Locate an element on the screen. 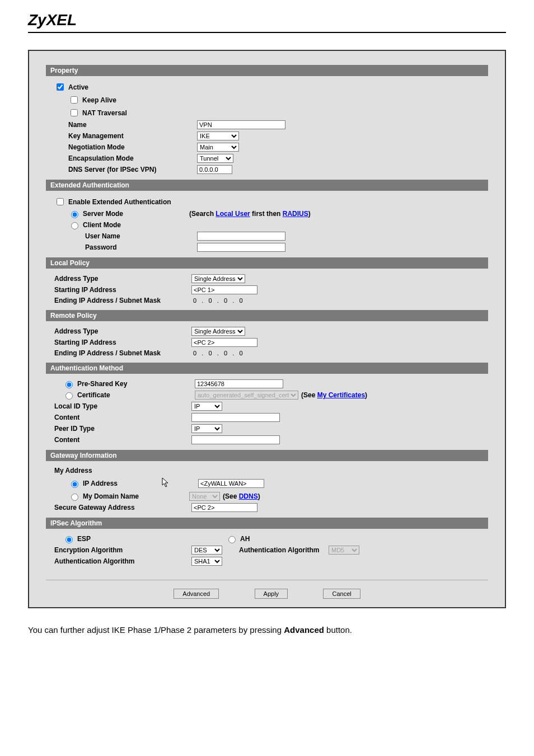  ipsec-alg-section-header: IPSec Algorithm is located at coordinates (267, 523).